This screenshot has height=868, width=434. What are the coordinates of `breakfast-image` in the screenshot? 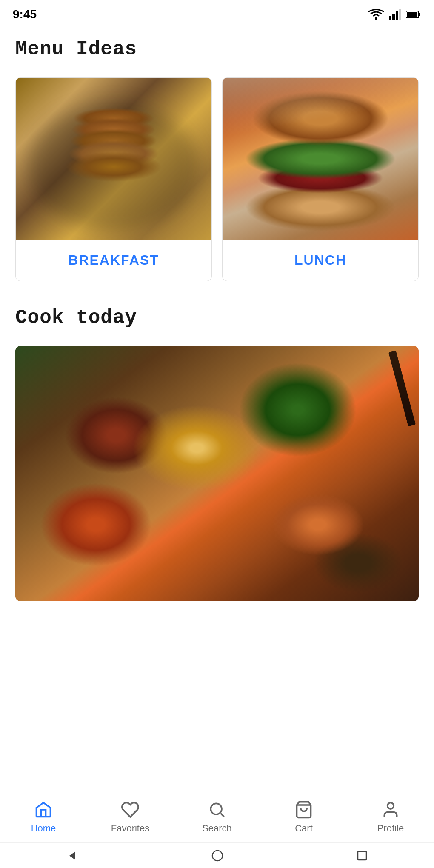 It's located at (114, 159).